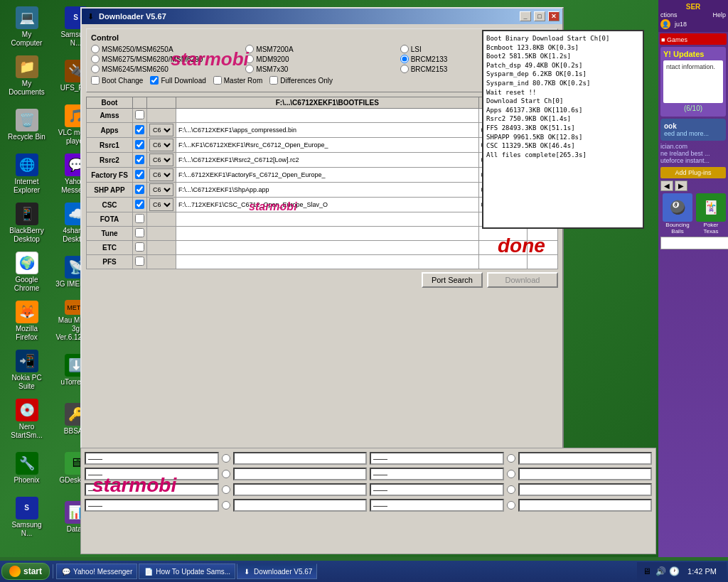  I want to click on radio-msm6250: MSM6250/MSM6250A, so click(168, 49).